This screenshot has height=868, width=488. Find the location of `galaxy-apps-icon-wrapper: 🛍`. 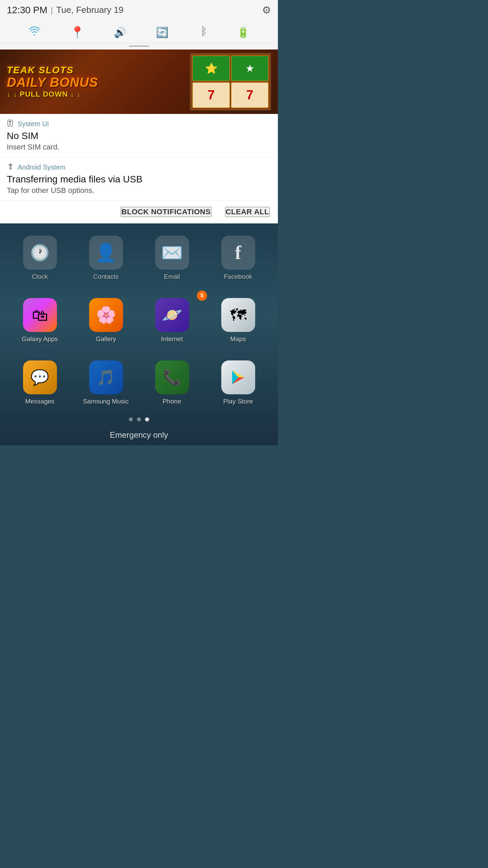

galaxy-apps-icon-wrapper: 🛍 is located at coordinates (40, 315).